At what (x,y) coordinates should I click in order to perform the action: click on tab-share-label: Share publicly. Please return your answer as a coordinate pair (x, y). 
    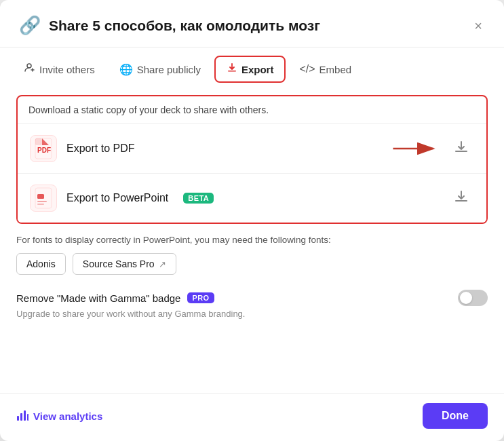
    Looking at the image, I should click on (169, 69).